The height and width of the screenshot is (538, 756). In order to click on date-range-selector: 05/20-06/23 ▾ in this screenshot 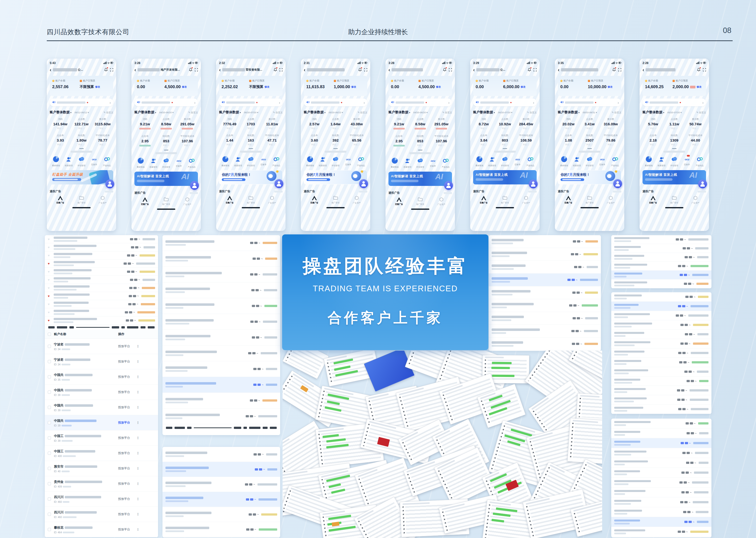, I will do `click(336, 112)`.